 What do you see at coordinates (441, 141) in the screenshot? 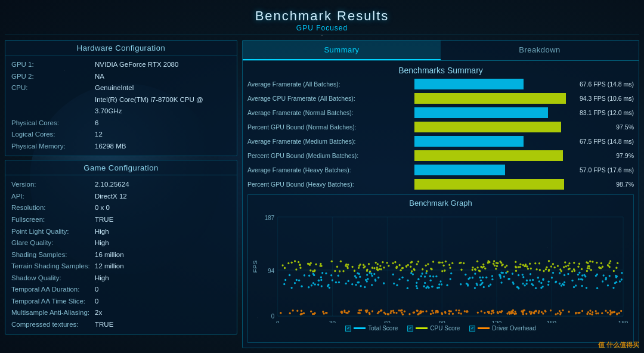
I see `bench-row-4: Average Framerate (Medium Batches): 67.5…` at bounding box center [441, 141].